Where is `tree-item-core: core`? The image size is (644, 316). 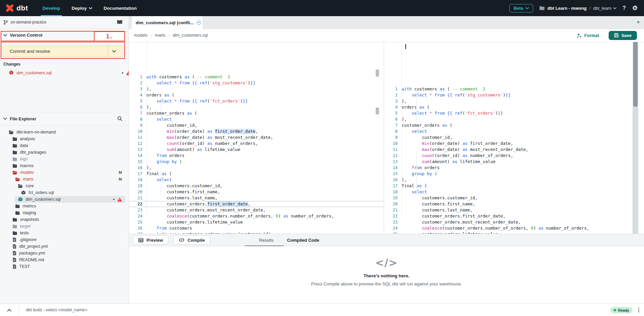
tree-item-core: core is located at coordinates (64, 186).